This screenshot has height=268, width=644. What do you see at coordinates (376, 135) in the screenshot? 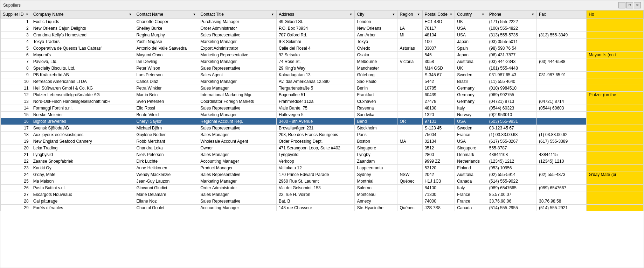
I see `cell-city: Paris` at bounding box center [376, 135].